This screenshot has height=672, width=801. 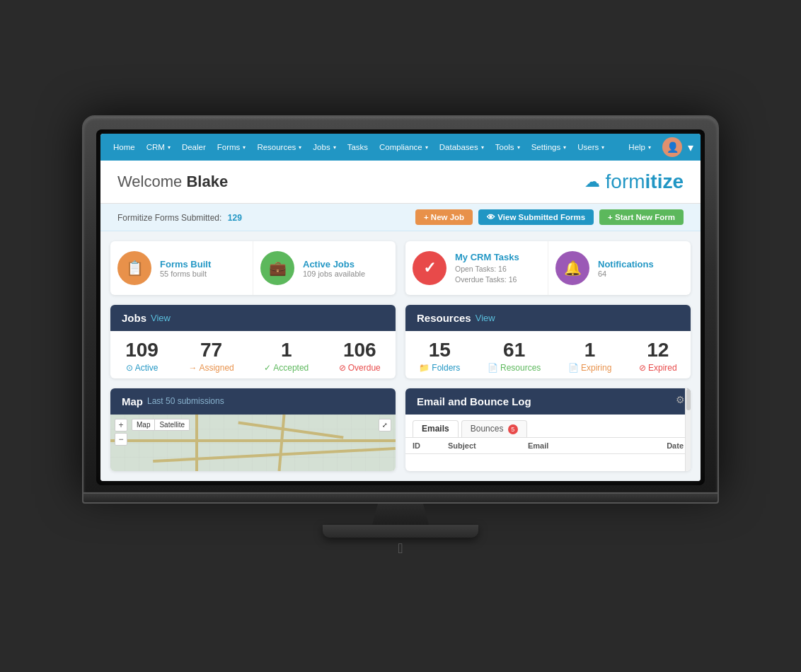 I want to click on res-expired: 12 ⊘ Expired, so click(x=658, y=357).